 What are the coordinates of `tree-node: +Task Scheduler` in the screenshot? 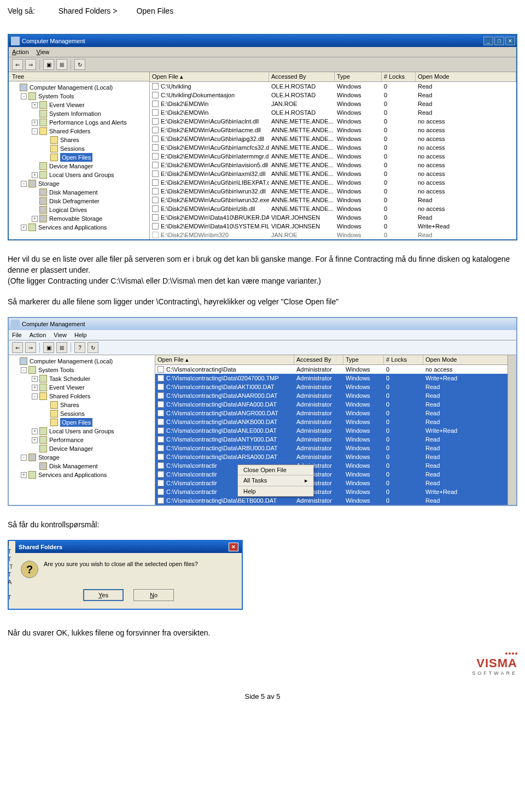 It's located at (82, 379).